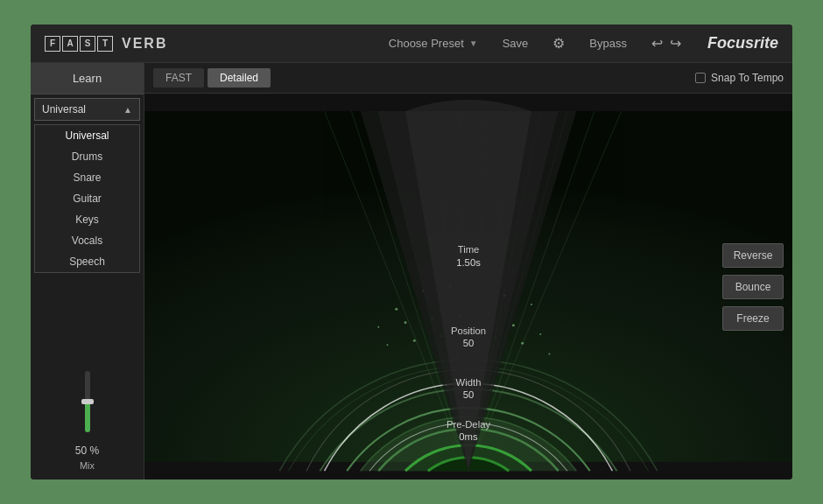 The image size is (823, 504). Describe the element at coordinates (88, 402) in the screenshot. I see `mix-slider-track` at that location.